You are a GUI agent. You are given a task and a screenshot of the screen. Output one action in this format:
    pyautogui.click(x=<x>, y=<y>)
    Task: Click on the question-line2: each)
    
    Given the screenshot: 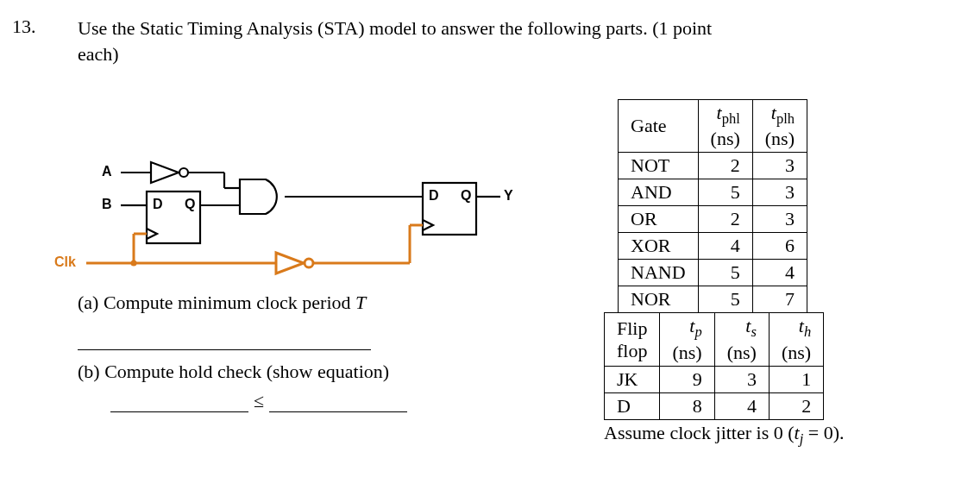 What is the action you would take?
    pyautogui.click(x=98, y=53)
    